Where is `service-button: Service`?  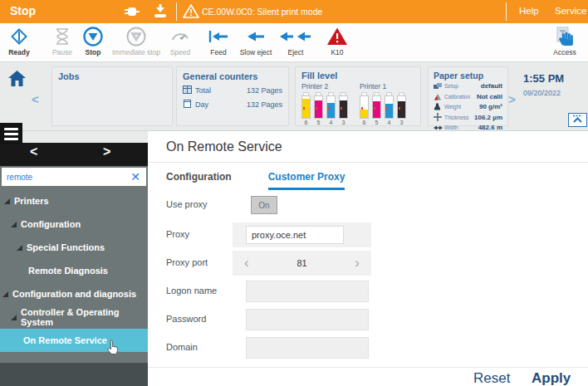
service-button: Service is located at coordinates (571, 11).